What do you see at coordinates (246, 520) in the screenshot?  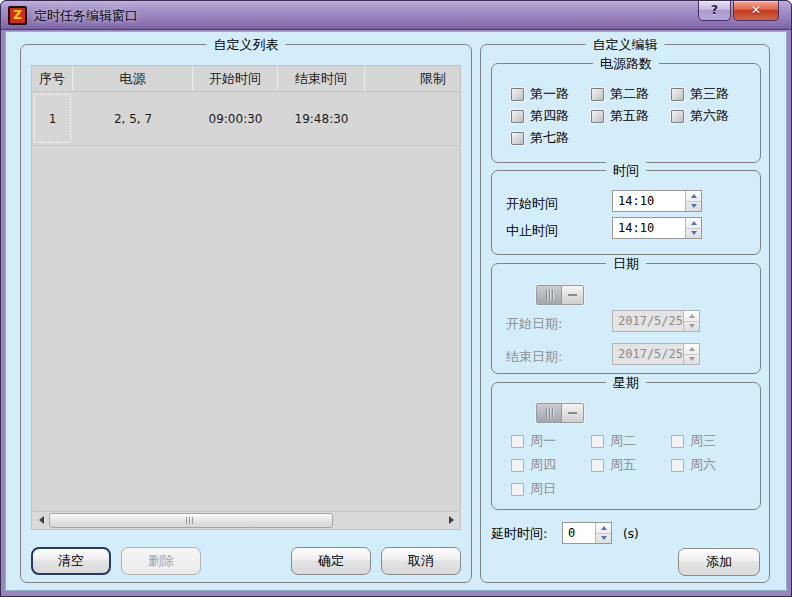 I see `horizontal-scrollbar` at bounding box center [246, 520].